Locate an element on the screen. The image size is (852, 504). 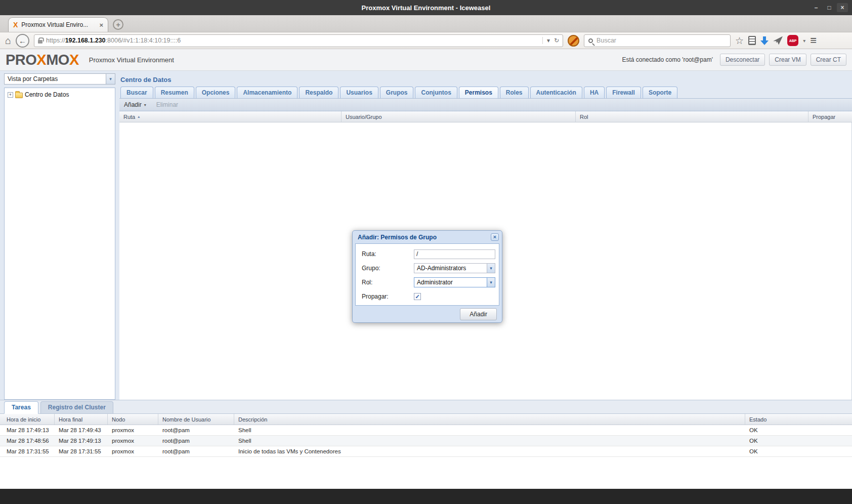
tab-respaldo: Respaldo is located at coordinates (319, 92).